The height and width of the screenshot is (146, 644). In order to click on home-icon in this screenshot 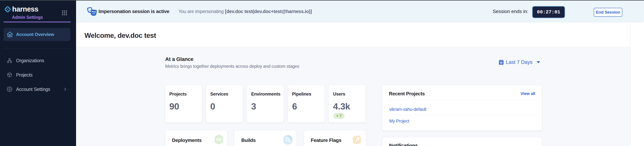, I will do `click(10, 34)`.